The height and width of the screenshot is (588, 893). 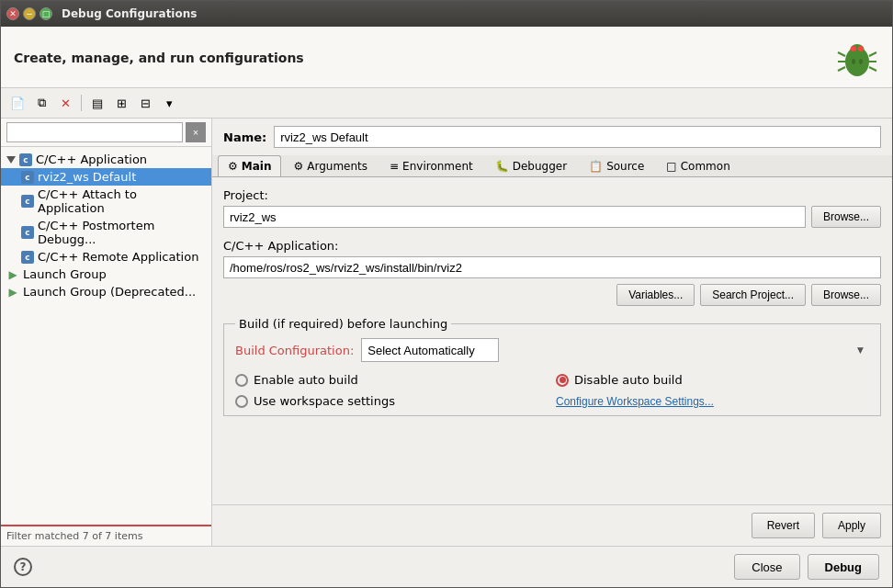 What do you see at coordinates (713, 401) in the screenshot?
I see `configure-workspace-link-item: Configure Workspace Settings...` at bounding box center [713, 401].